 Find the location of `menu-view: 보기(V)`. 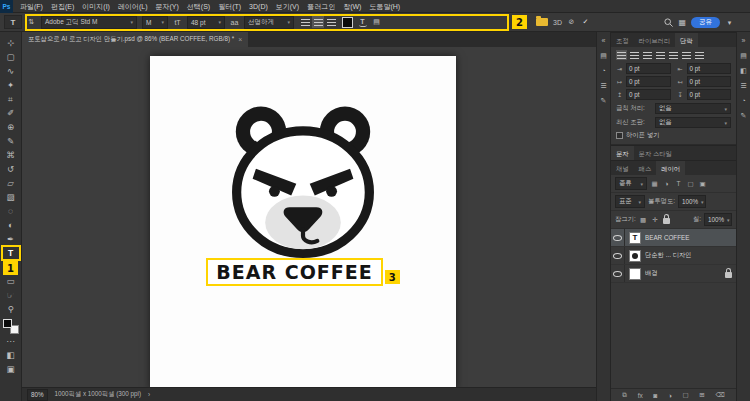

menu-view: 보기(V) is located at coordinates (288, 6).